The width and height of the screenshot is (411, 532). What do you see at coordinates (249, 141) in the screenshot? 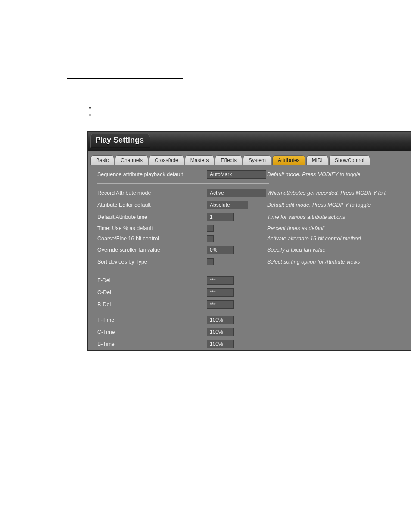
I see `window-titlebar: Play Settings` at bounding box center [249, 141].